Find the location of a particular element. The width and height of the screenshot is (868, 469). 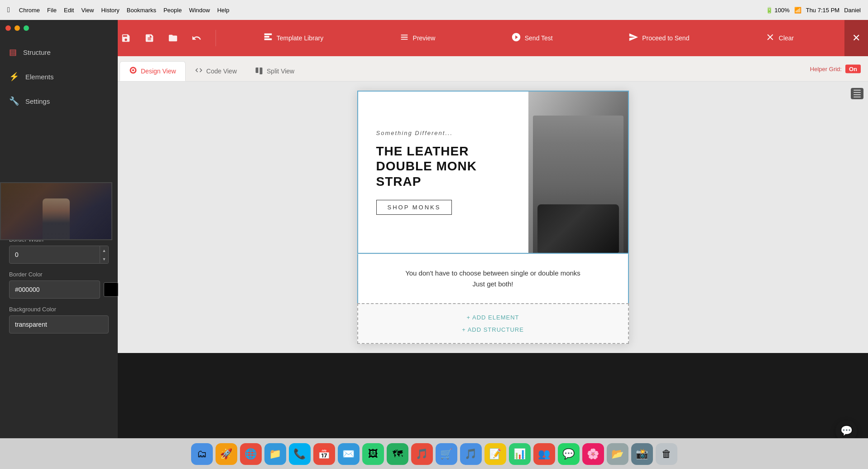

dock-chrome: 🌐 is located at coordinates (251, 454).